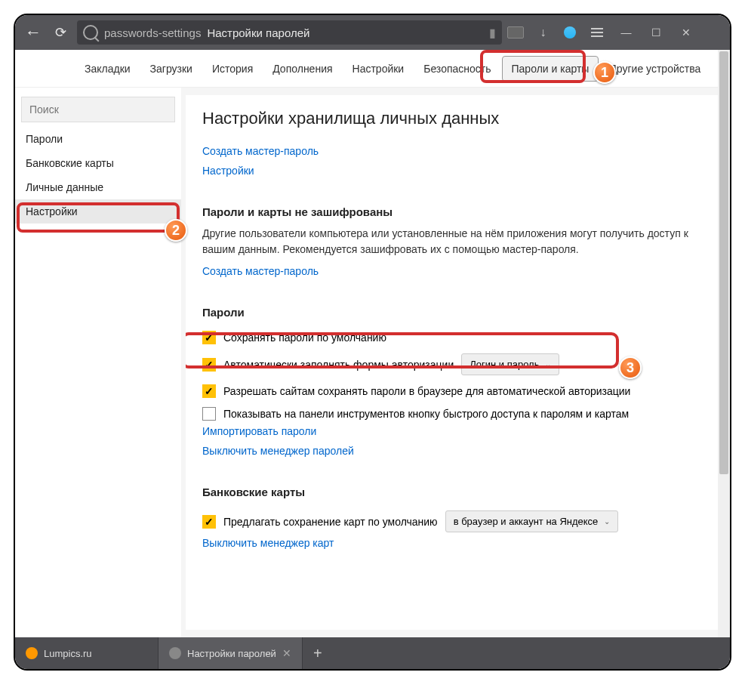 The height and width of the screenshot is (700, 745). I want to click on browser-tab: Lumpics.ru, so click(87, 653).